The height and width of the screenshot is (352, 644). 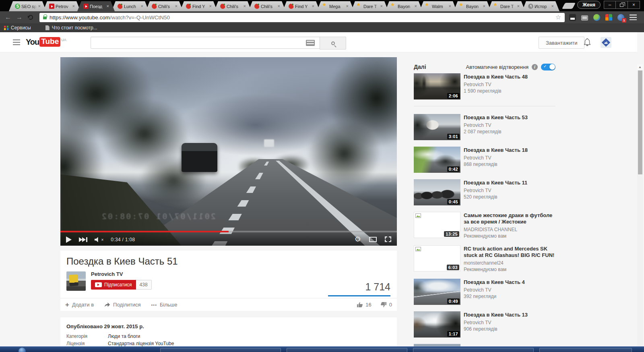 I want to click on browser-menu-button, so click(x=633, y=17).